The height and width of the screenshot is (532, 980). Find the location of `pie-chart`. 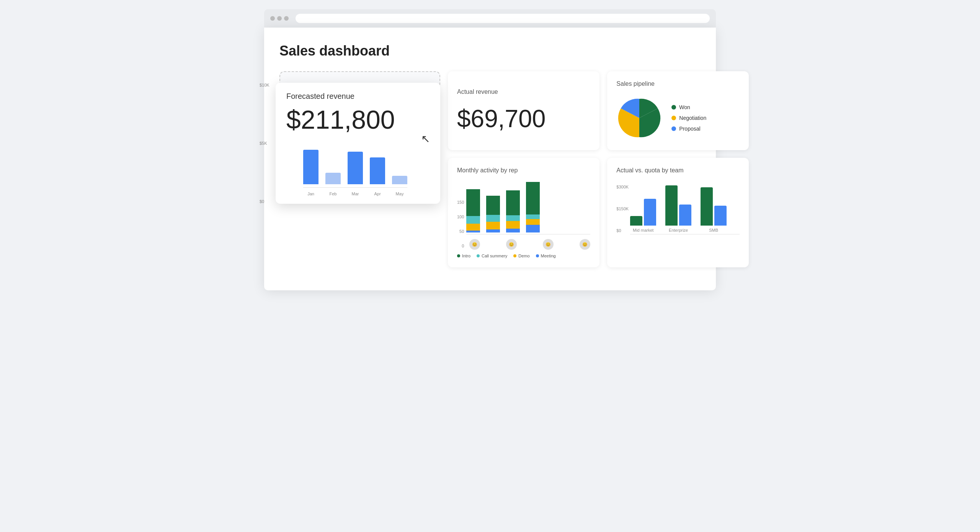

pie-chart is located at coordinates (639, 118).